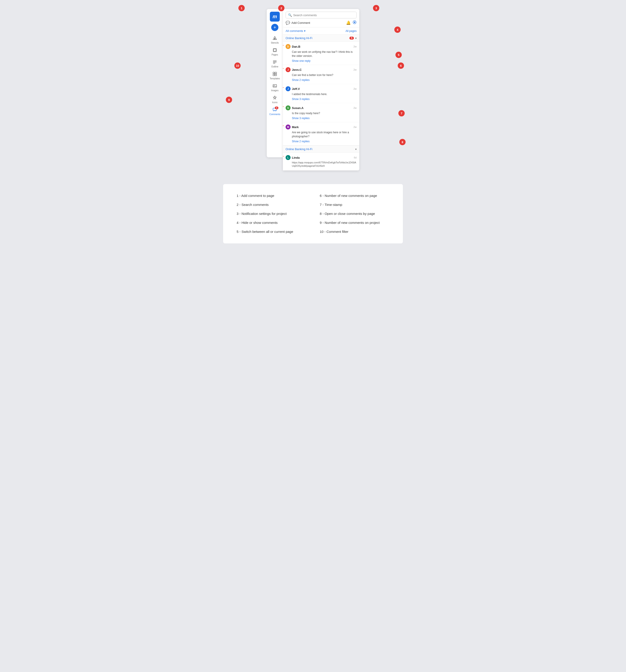 This screenshot has width=626, height=672. What do you see at coordinates (275, 52) in the screenshot?
I see `sidebar-item-pages: Pages` at bounding box center [275, 52].